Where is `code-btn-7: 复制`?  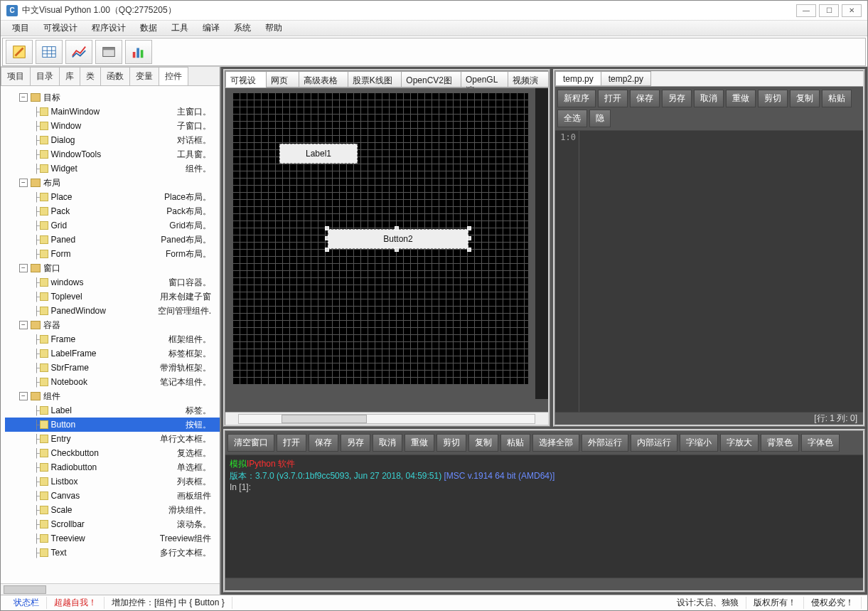
code-btn-7: 复制 is located at coordinates (805, 98).